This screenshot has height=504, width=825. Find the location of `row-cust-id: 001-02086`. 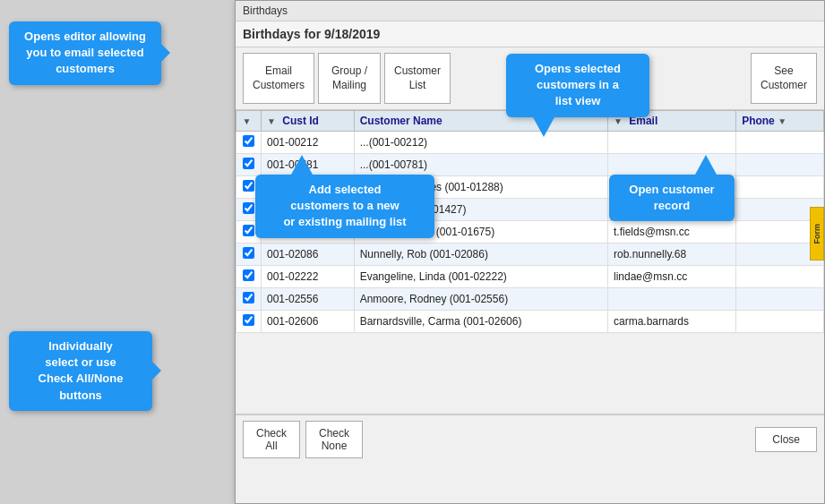

row-cust-id: 001-02086 is located at coordinates (308, 254).